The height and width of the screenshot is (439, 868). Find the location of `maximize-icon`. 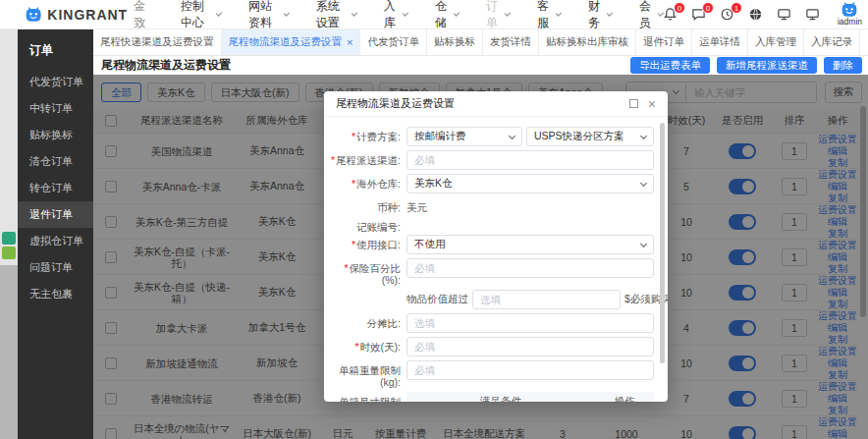

maximize-icon is located at coordinates (634, 104).